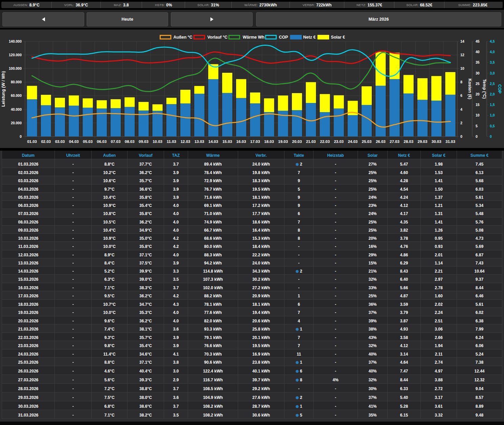  What do you see at coordinates (381, 142) in the screenshot?
I see `svg-text: 26.03` at bounding box center [381, 142].